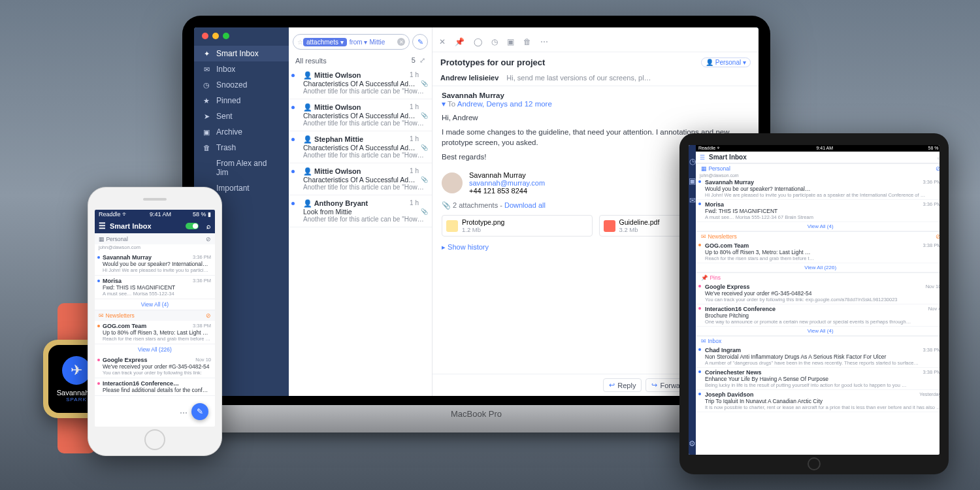 Image resolution: width=980 pixels, height=490 pixels. What do you see at coordinates (478, 42) in the screenshot?
I see `mark-read-icon: ◯` at bounding box center [478, 42].